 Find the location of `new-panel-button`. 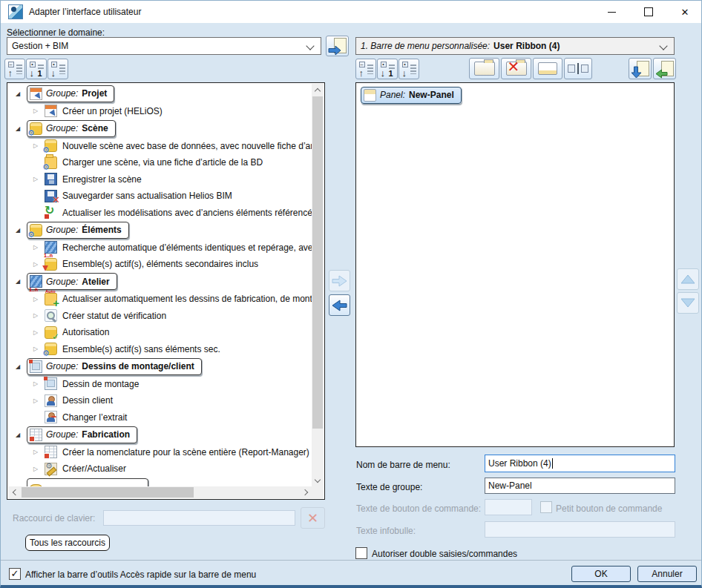

new-panel-button is located at coordinates (548, 68).